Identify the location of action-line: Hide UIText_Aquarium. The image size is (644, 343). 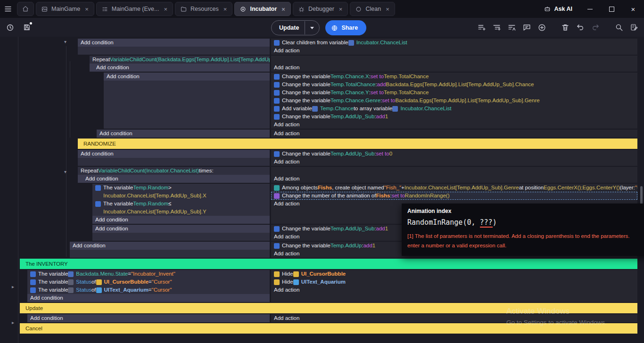
(454, 282).